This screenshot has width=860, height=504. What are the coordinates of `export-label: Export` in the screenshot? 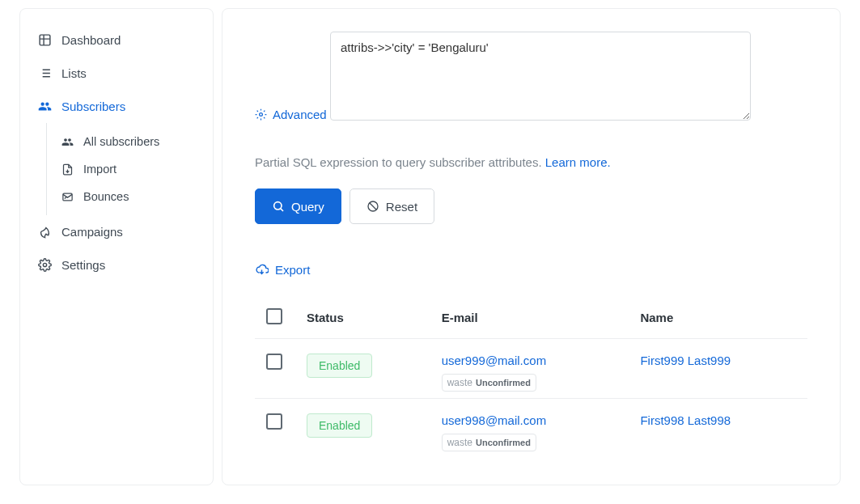 It's located at (293, 270).